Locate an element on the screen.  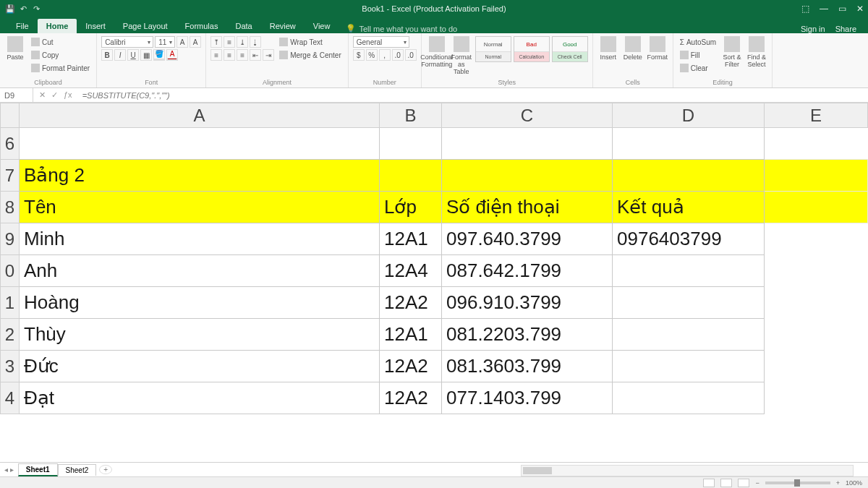
cell: 097.640.3799 is located at coordinates (527, 239).